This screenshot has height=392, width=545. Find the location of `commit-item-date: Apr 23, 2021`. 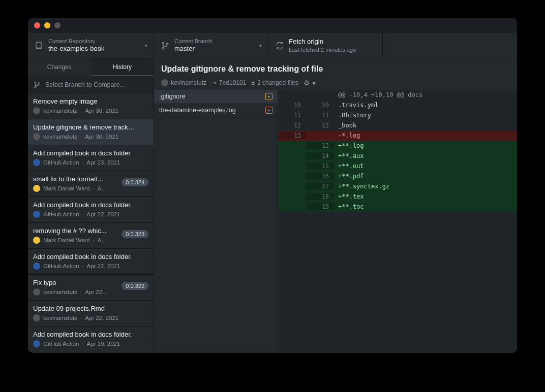

commit-item-date: Apr 23, 2021 is located at coordinates (104, 162).